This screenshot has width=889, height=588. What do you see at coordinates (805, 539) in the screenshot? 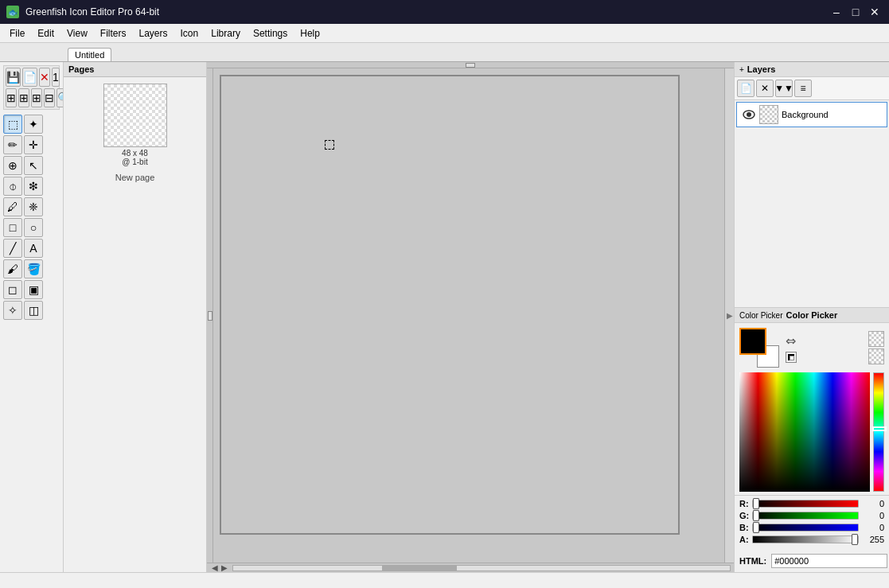
I see `alpha-slider` at bounding box center [805, 539].